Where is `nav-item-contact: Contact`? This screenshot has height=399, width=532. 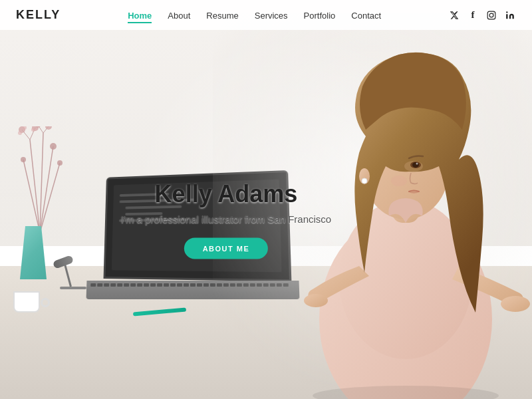 nav-item-contact: Contact is located at coordinates (366, 15).